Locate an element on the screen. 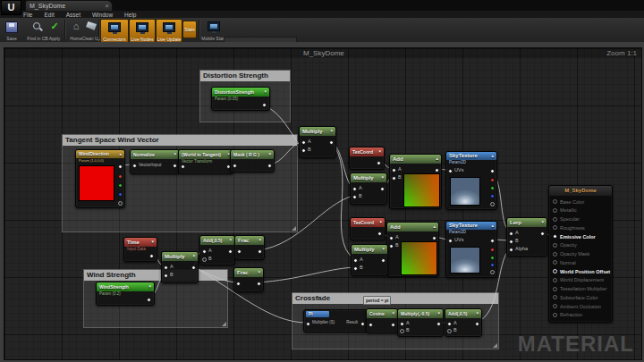 Image resolution: width=644 pixels, height=362 pixels. node-multiply-2: Multiply▼ A B is located at coordinates (369, 260).